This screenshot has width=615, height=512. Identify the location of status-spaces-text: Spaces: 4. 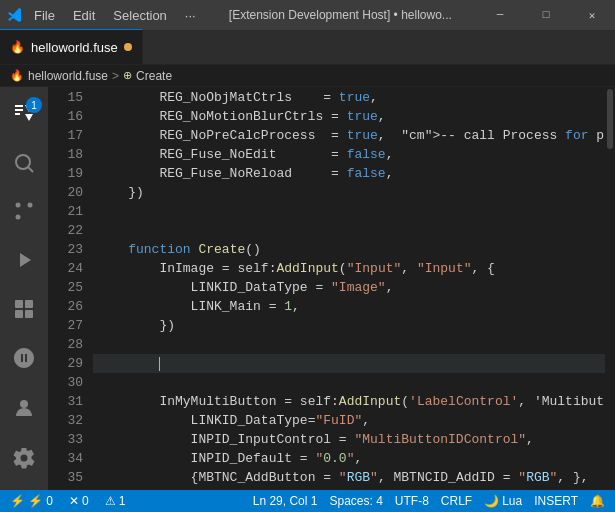
(356, 501).